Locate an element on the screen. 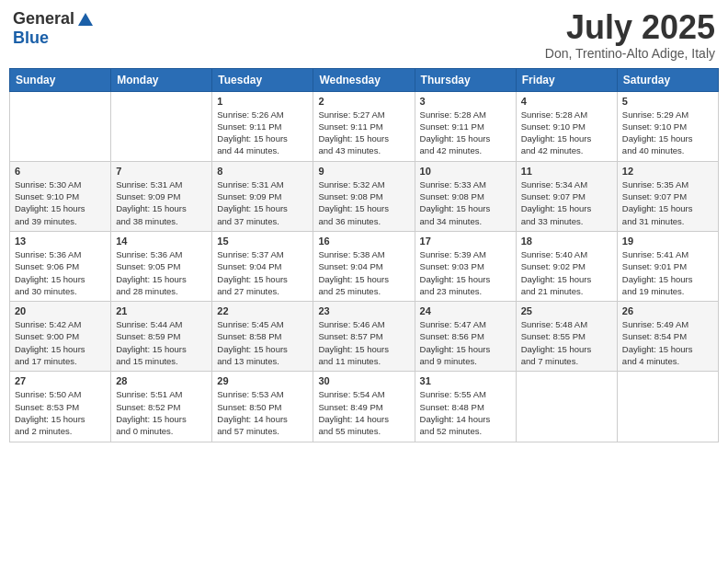  calendar-cell: 8Sunrise: 5:31 AM Sunset: 9:09 PM Daylig… is located at coordinates (263, 196).